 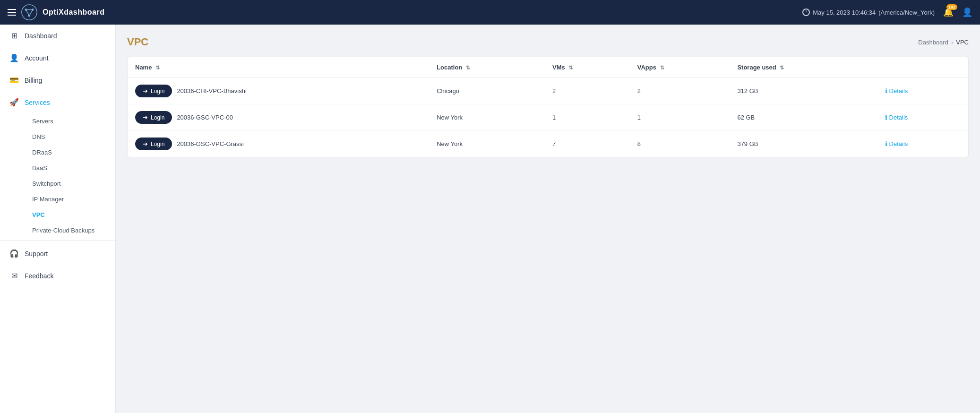 What do you see at coordinates (886, 117) in the screenshot?
I see `info-icon-1: ℹ` at bounding box center [886, 117].